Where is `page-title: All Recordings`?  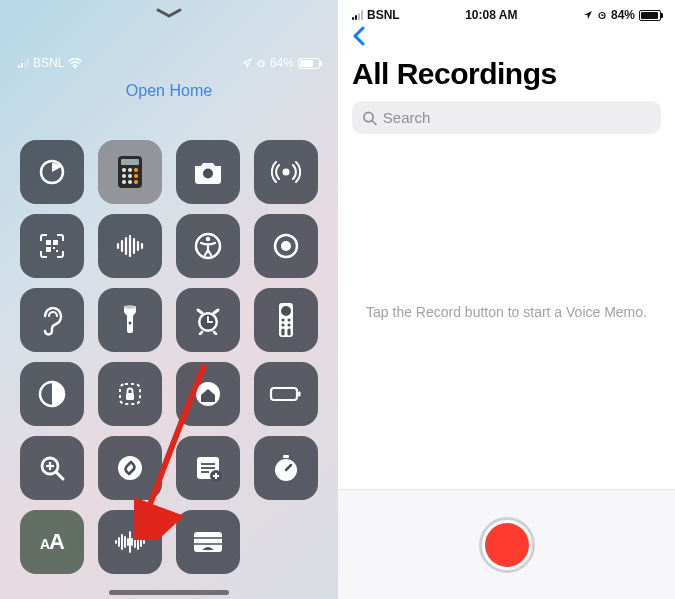
page-title: All Recordings is located at coordinates (506, 76).